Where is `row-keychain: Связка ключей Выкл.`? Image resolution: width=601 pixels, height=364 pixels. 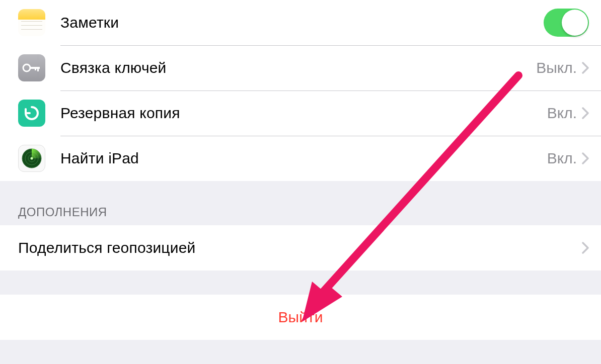 row-keychain: Связка ключей Выкл. is located at coordinates (300, 68).